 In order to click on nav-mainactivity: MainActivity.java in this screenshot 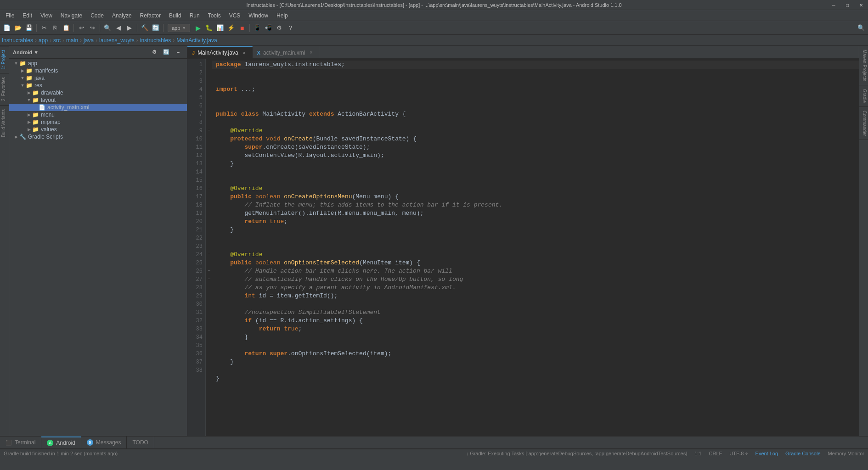, I will do `click(197, 40)`.